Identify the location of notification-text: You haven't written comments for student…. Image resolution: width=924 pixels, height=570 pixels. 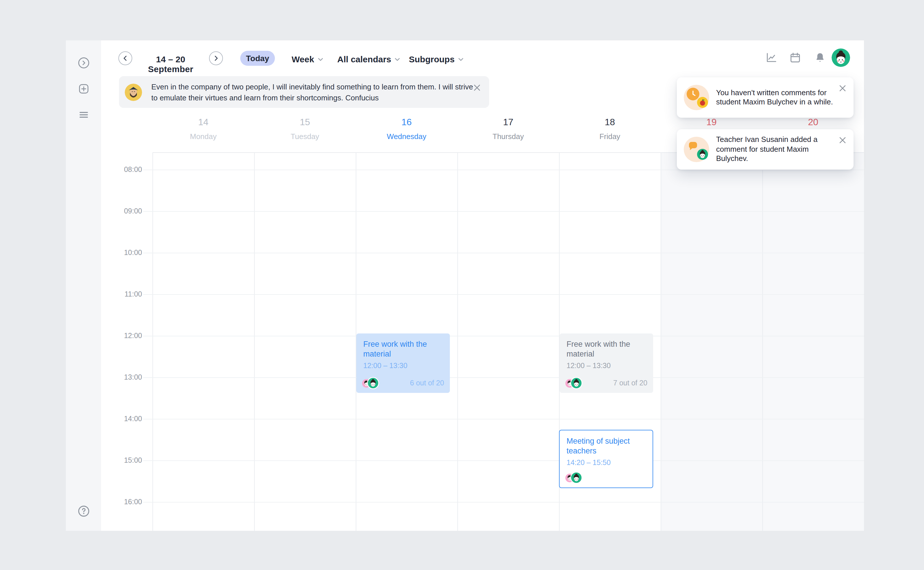
(776, 97).